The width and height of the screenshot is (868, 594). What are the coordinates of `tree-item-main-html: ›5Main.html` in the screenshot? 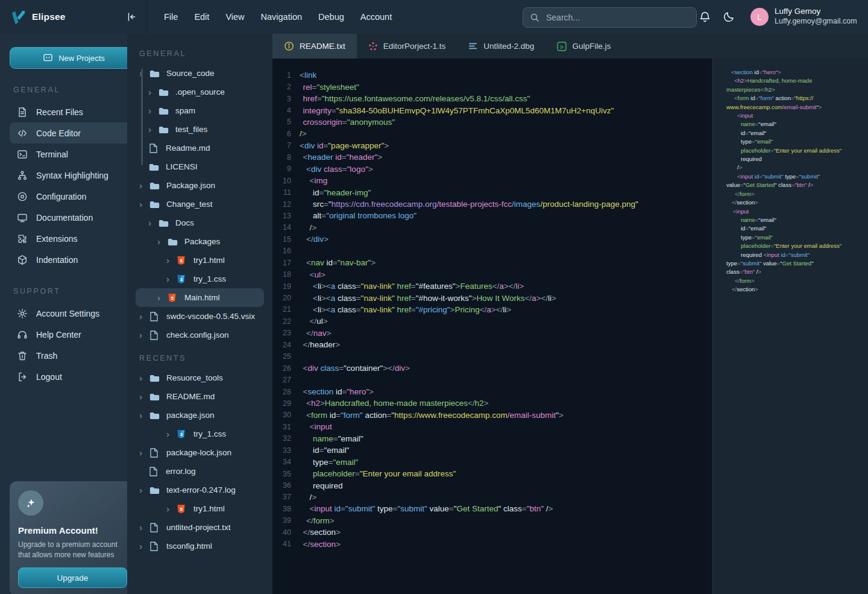 It's located at (200, 298).